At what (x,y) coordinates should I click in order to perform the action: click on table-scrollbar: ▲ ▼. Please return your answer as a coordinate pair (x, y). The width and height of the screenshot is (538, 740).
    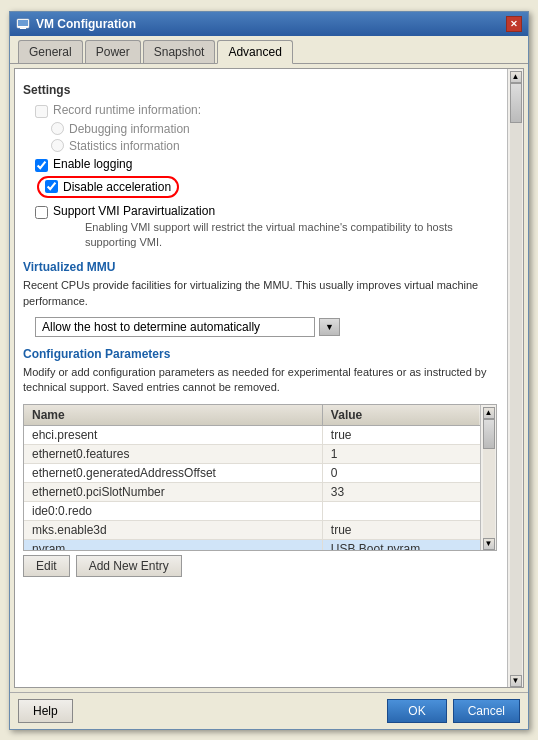
    Looking at the image, I should click on (488, 478).